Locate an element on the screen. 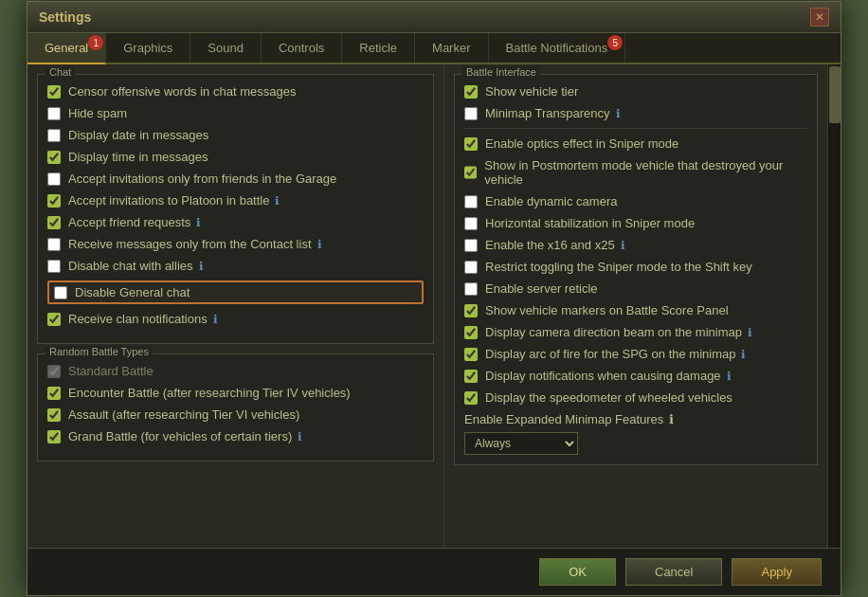  checkbox-enable-server-reticle: Enable server reticle is located at coordinates (636, 288).